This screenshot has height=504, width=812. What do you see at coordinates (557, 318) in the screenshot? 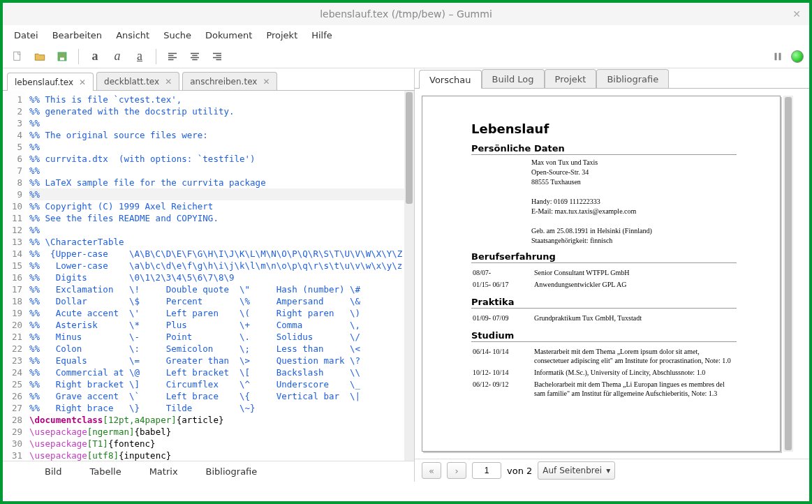
I see `cv-intern-table: 01/09- 07/09Grundpraktikum Tux GmbH, Tux…` at bounding box center [557, 318].